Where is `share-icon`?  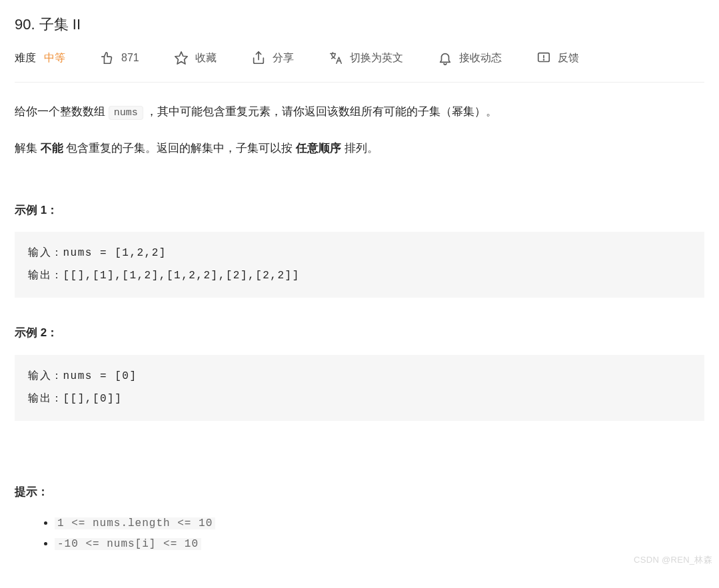
share-icon is located at coordinates (259, 58).